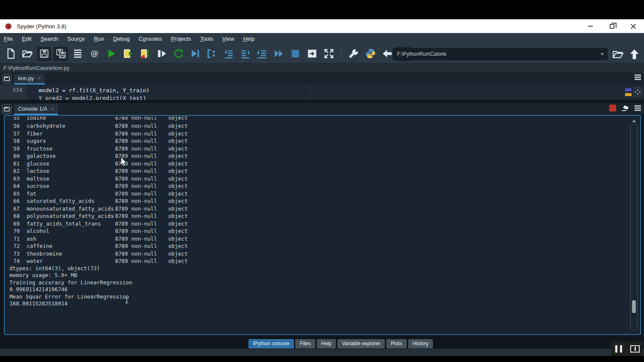 The width and height of the screenshot is (644, 362). What do you see at coordinates (211, 54) in the screenshot?
I see `debug-cell-icon` at bounding box center [211, 54].